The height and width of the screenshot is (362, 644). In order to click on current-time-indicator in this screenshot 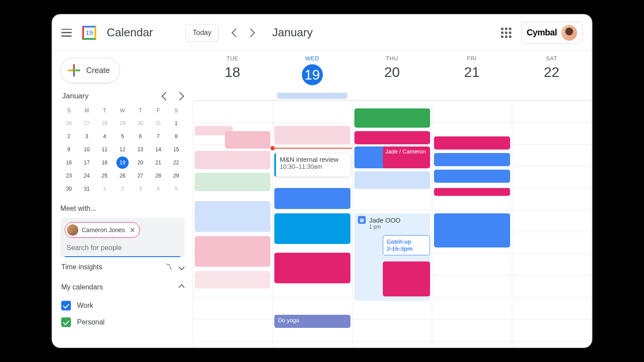, I will do `click(312, 148)`.